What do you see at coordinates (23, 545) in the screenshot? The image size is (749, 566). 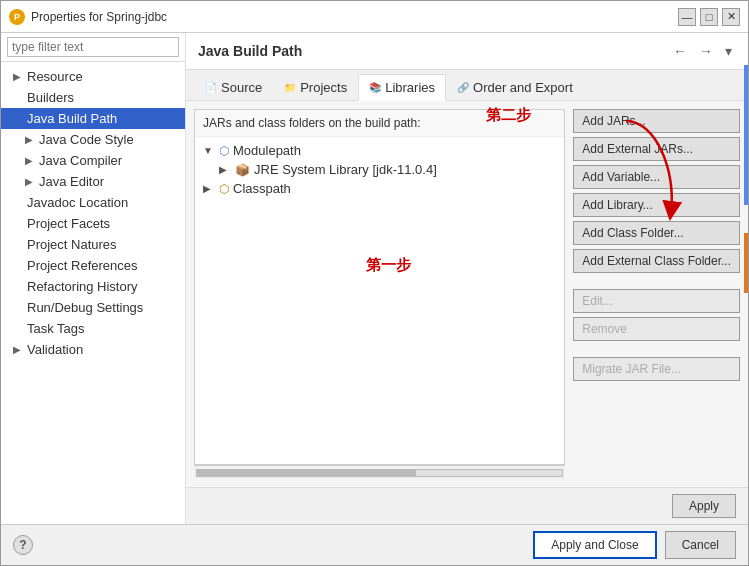 I see `footer-left: ?` at bounding box center [23, 545].